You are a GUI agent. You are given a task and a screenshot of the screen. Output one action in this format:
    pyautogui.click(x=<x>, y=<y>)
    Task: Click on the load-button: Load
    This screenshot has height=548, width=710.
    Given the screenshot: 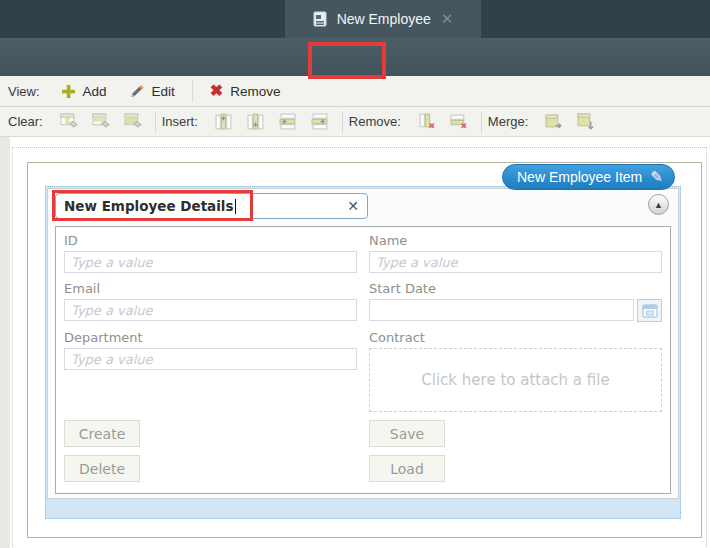 What is the action you would take?
    pyautogui.click(x=407, y=468)
    